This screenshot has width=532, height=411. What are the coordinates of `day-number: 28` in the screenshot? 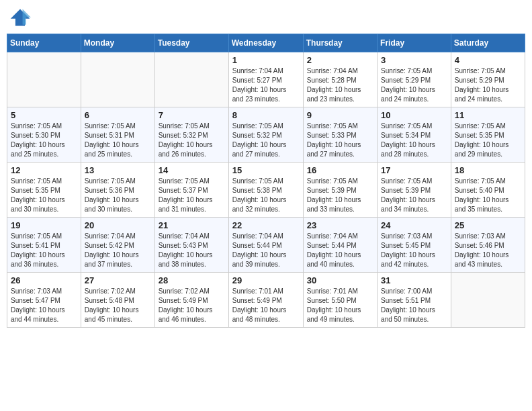 It's located at (192, 281).